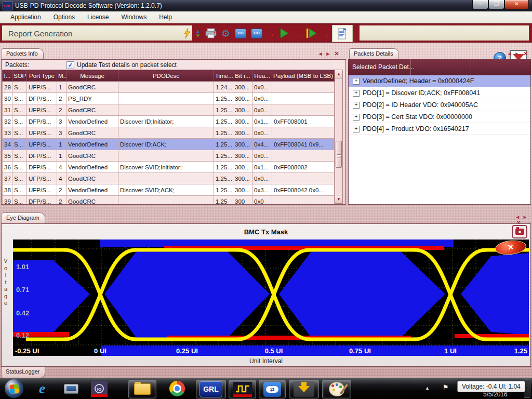  What do you see at coordinates (165, 17) in the screenshot?
I see `menu-help: Help` at bounding box center [165, 17].